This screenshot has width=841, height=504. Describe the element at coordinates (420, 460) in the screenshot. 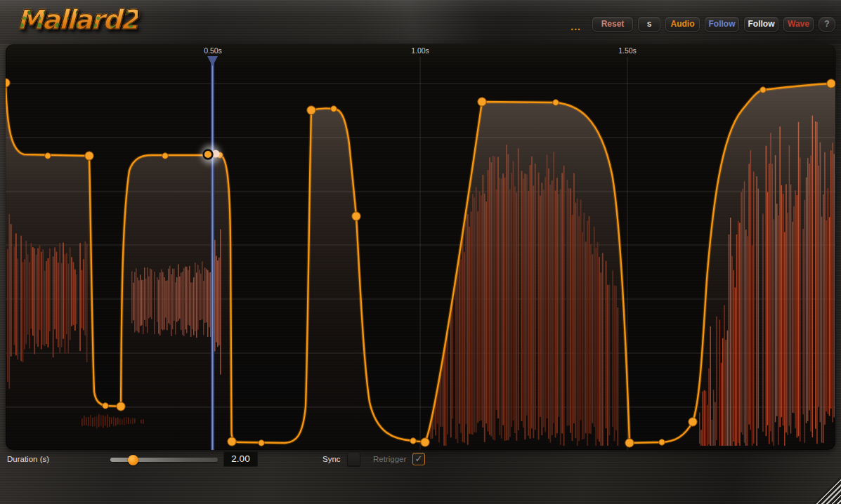

I see `footer-controls: Duration (s) 2.00 Sync ✓ Retrigger ✓` at that location.